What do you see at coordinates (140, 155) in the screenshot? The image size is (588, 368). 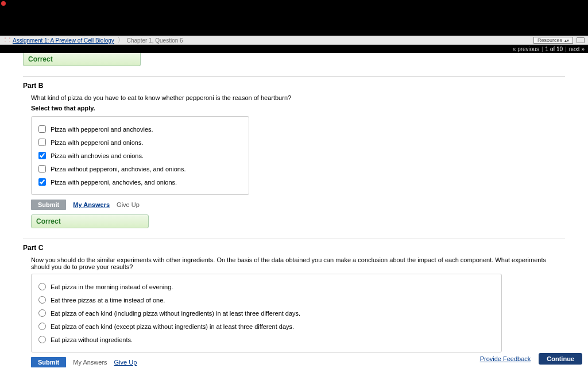 I see `part-b-choices: Pizza with pepperoni and anchovies. Pizz…` at bounding box center [140, 155].